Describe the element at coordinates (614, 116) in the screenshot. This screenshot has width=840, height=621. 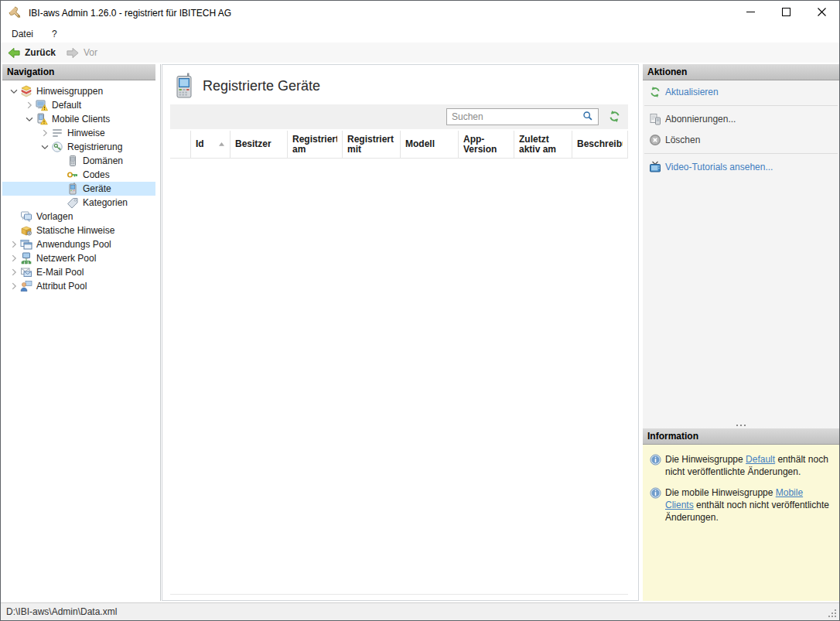
I see `refresh-button` at that location.